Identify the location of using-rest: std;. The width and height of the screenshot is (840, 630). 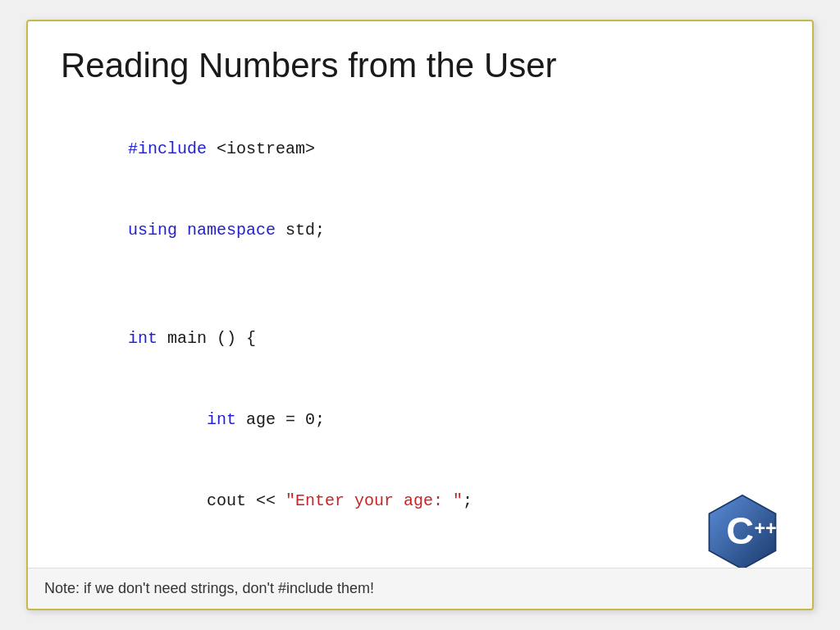
(300, 230).